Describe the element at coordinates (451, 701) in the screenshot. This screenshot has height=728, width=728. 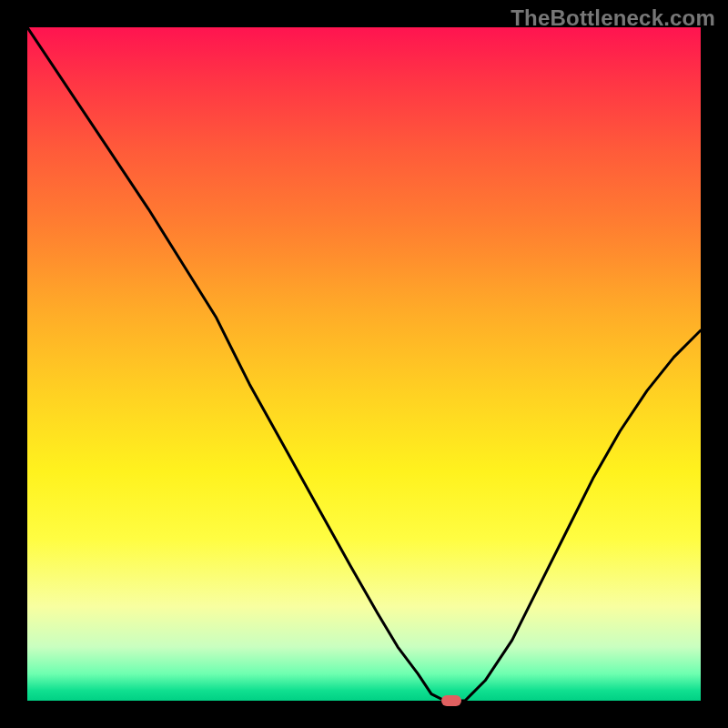
I see `optimum-marker` at that location.